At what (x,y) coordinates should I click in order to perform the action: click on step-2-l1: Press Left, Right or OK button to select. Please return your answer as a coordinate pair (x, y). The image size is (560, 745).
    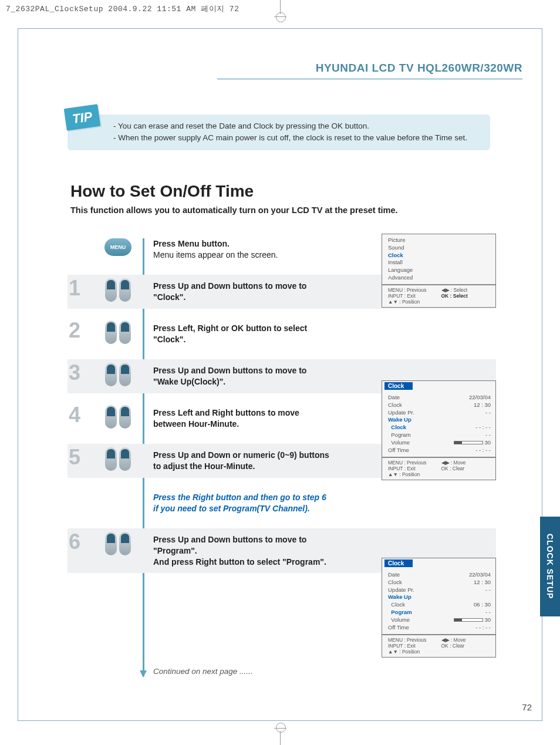
    Looking at the image, I should click on (241, 329).